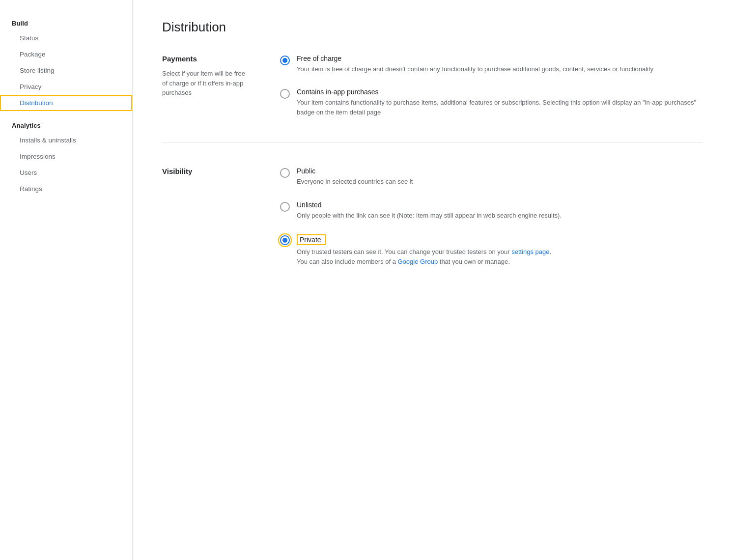  What do you see at coordinates (500, 257) in the screenshot?
I see `visibility-private-desc: Only trusted testers can see it. You can…` at bounding box center [500, 257].